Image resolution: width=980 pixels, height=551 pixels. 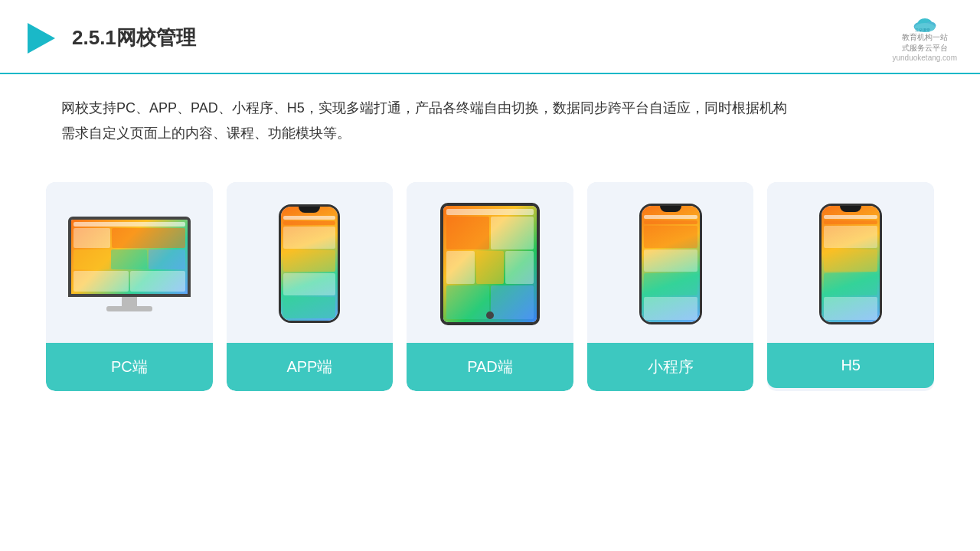 I want to click on mock-phone-app, so click(x=309, y=263).